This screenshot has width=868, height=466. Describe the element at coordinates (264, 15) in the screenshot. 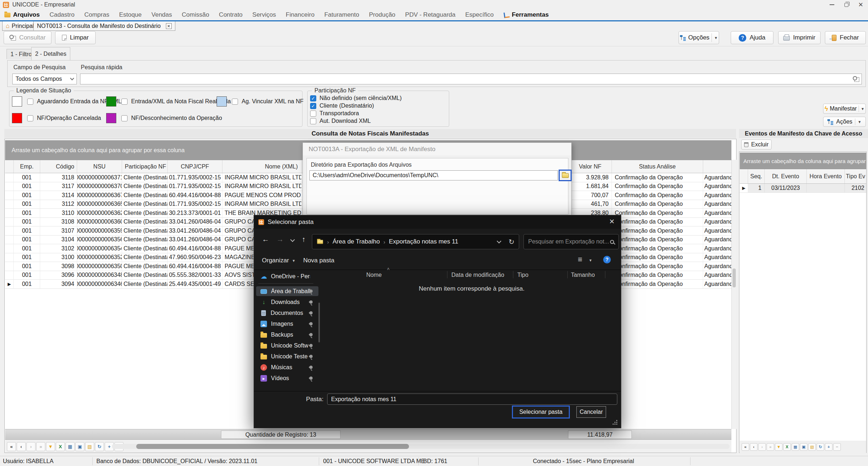

I see `menu-item: Serviços` at that location.